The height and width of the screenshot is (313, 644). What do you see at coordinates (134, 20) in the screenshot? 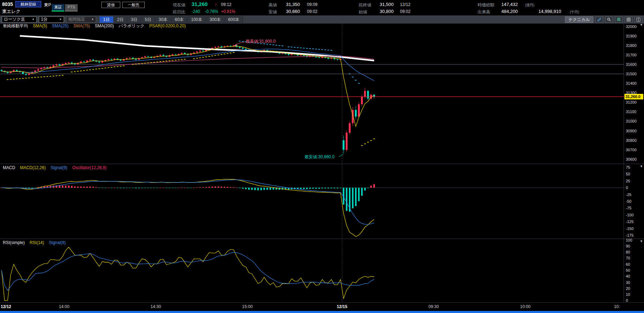
I see `period-button-3日: 3日` at bounding box center [134, 20].